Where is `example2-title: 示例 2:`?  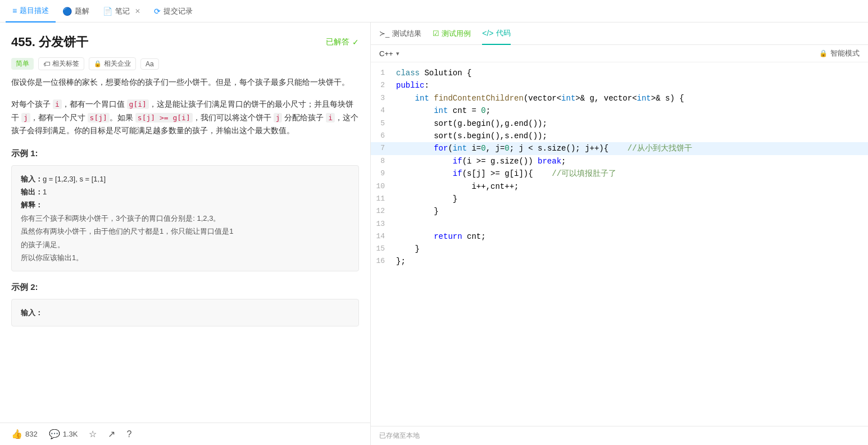 example2-title: 示例 2: is located at coordinates (185, 287).